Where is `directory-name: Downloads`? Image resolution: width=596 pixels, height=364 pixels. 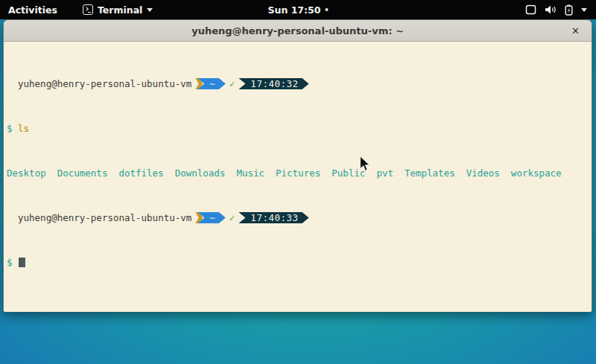
directory-name: Downloads is located at coordinates (200, 173).